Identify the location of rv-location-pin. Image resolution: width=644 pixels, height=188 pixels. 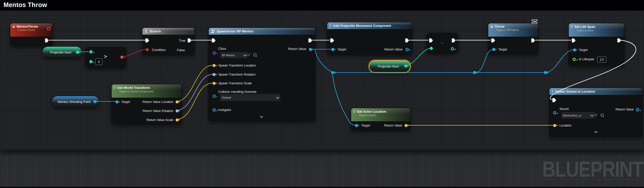
(177, 102).